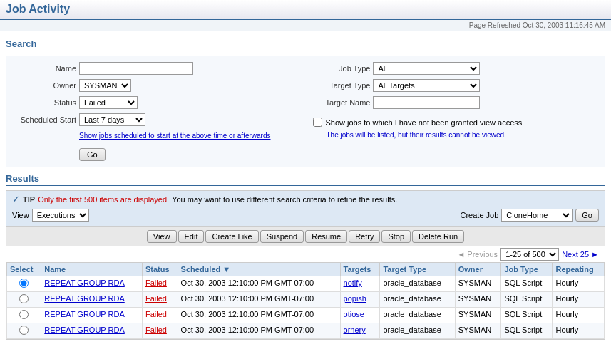  What do you see at coordinates (282, 236) in the screenshot?
I see `suspend-button: Suspend` at bounding box center [282, 236].